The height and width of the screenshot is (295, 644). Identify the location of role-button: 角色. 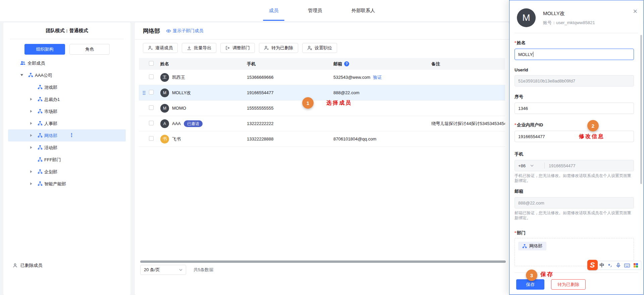
(90, 49).